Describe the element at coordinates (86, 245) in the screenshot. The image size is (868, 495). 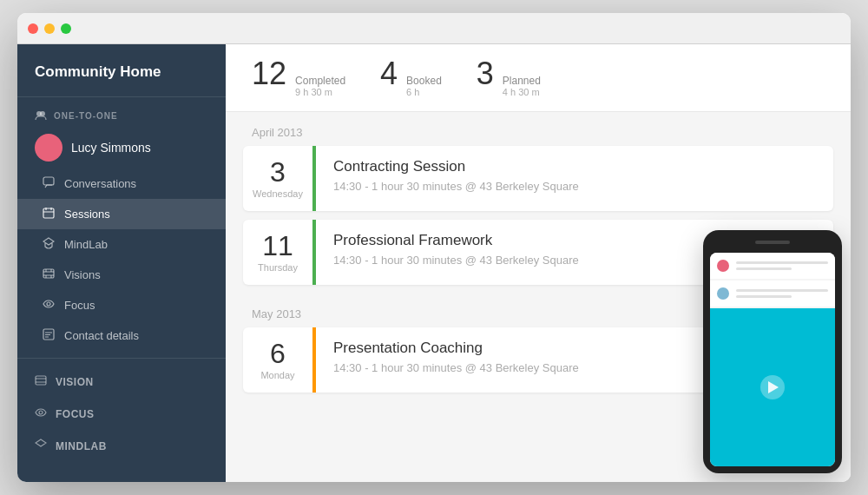
I see `mindlab-label: MindLab` at that location.